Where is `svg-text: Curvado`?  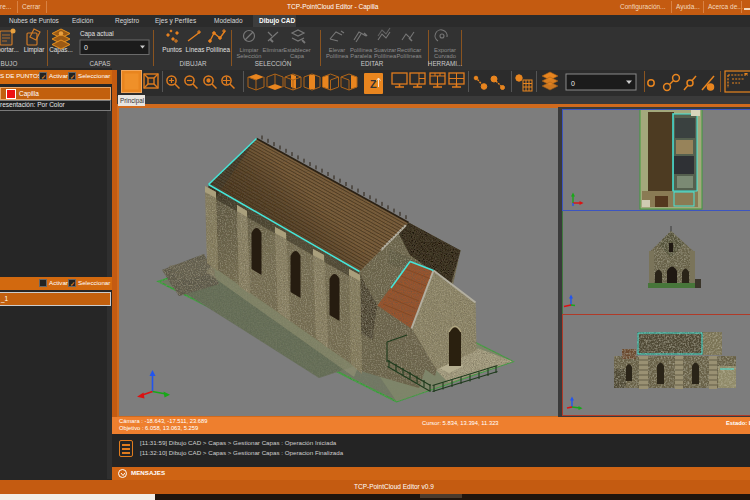 svg-text: Curvado is located at coordinates (445, 56).